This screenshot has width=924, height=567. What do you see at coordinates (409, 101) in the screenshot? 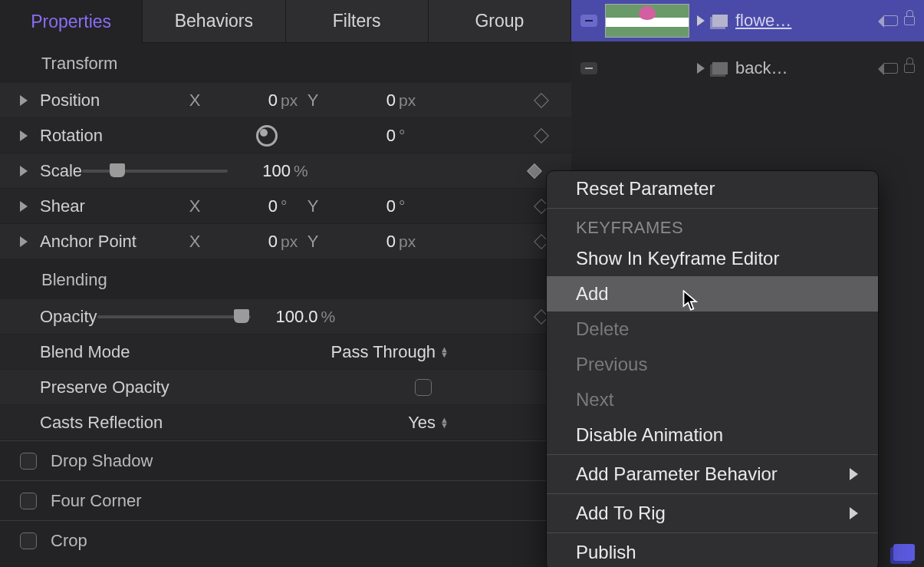
I see `position-y-unit: px` at bounding box center [409, 101].